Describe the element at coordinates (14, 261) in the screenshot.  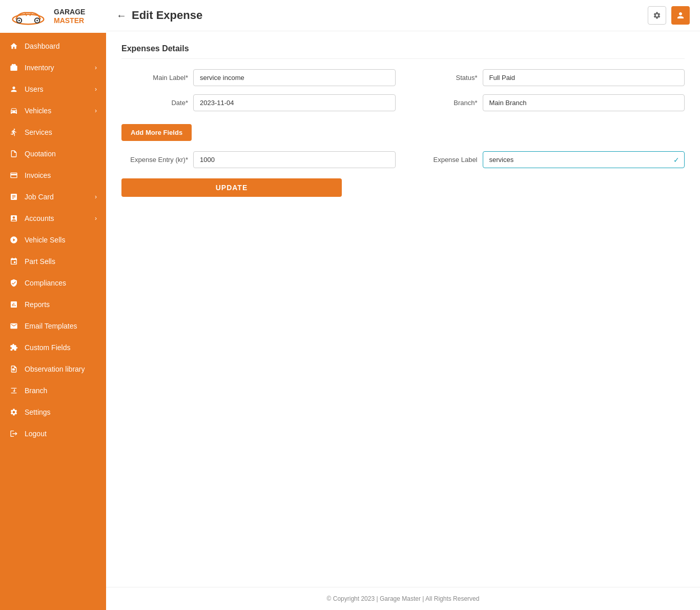
I see `part-sells-icon` at that location.